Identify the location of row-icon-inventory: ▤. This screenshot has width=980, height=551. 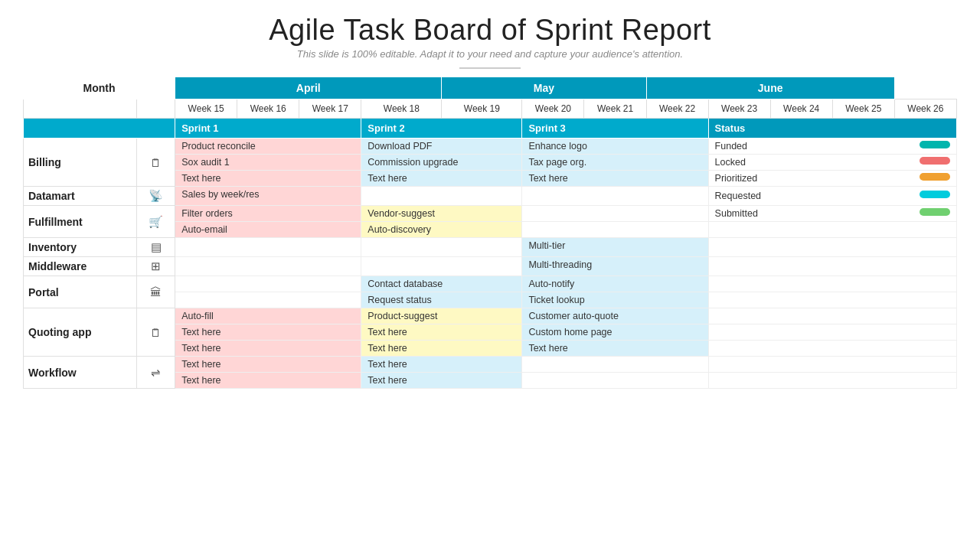
(156, 248).